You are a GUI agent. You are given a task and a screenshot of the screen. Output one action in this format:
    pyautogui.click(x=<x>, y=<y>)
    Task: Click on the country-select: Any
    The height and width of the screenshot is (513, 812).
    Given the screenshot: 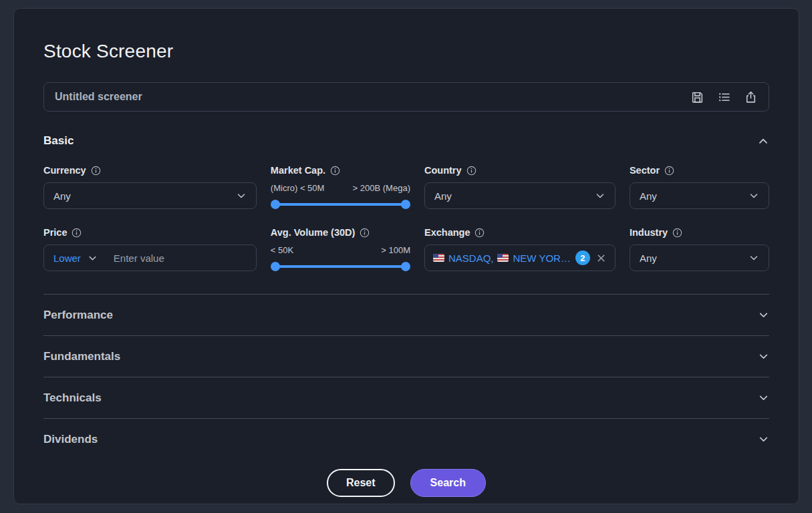 What is the action you would take?
    pyautogui.click(x=520, y=196)
    